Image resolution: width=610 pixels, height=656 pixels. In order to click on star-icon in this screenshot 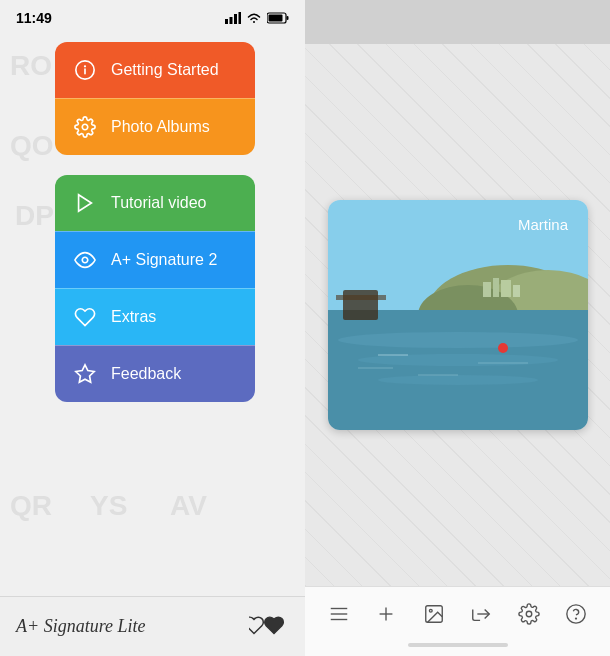, I will do `click(85, 374)`.